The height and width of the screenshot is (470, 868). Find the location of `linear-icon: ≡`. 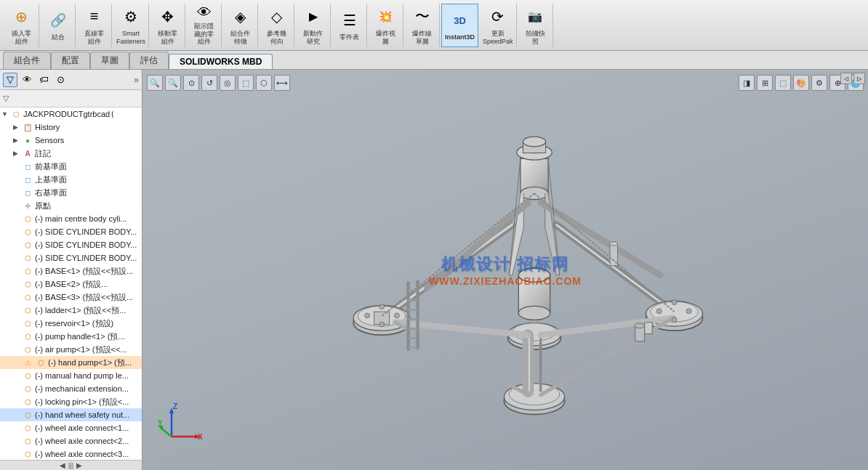

linear-icon: ≡ is located at coordinates (95, 17).